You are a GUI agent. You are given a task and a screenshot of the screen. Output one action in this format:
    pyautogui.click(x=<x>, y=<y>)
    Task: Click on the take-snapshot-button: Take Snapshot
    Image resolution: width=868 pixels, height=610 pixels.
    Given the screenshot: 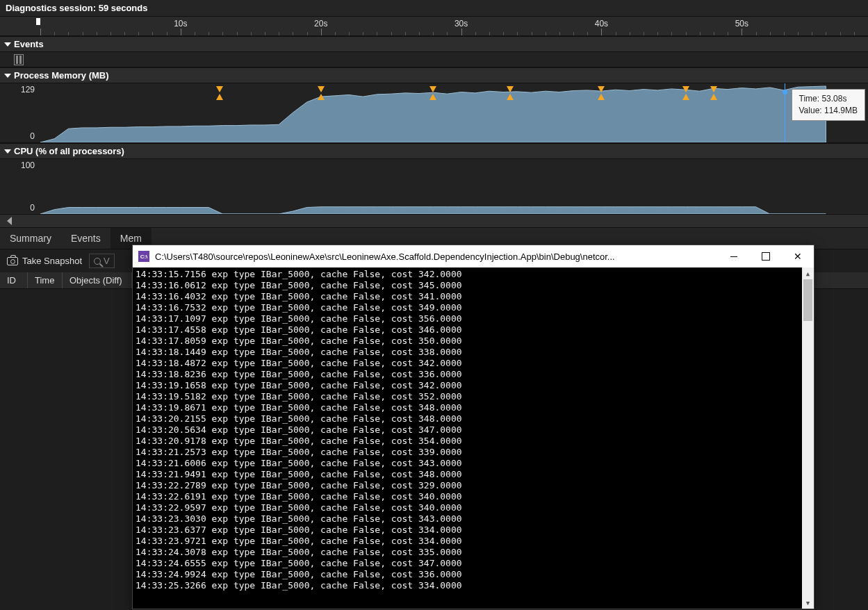 What is the action you would take?
    pyautogui.click(x=44, y=261)
    